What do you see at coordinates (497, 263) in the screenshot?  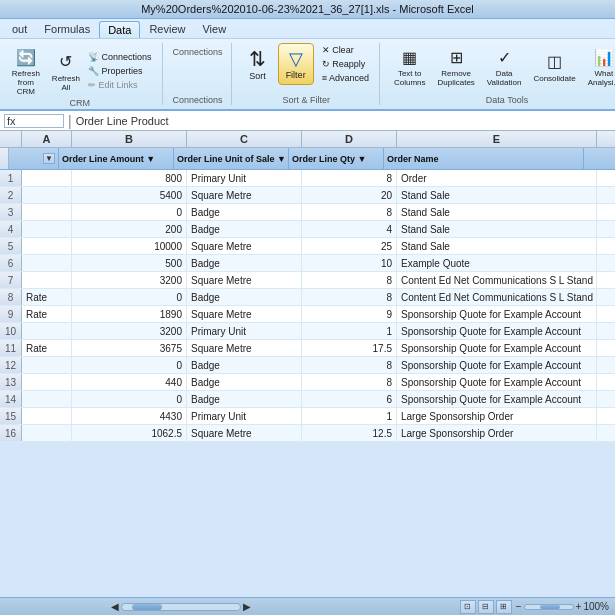 I see `cell-e: Example Quote` at bounding box center [497, 263].